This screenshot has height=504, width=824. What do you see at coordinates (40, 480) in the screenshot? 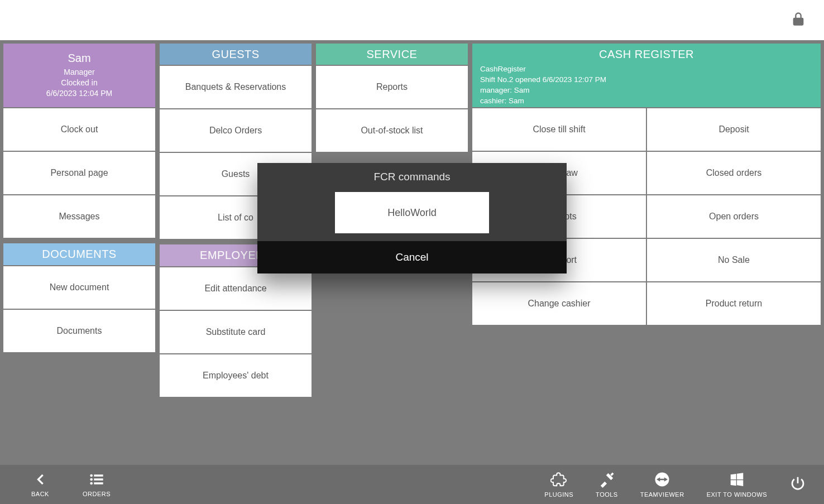
I see `chevron-left-icon` at bounding box center [40, 480].